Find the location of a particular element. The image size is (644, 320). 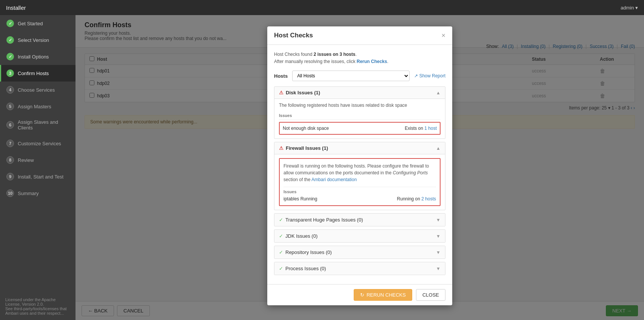

sidebar-item-get-started: ✓ Get Started is located at coordinates (38, 23).